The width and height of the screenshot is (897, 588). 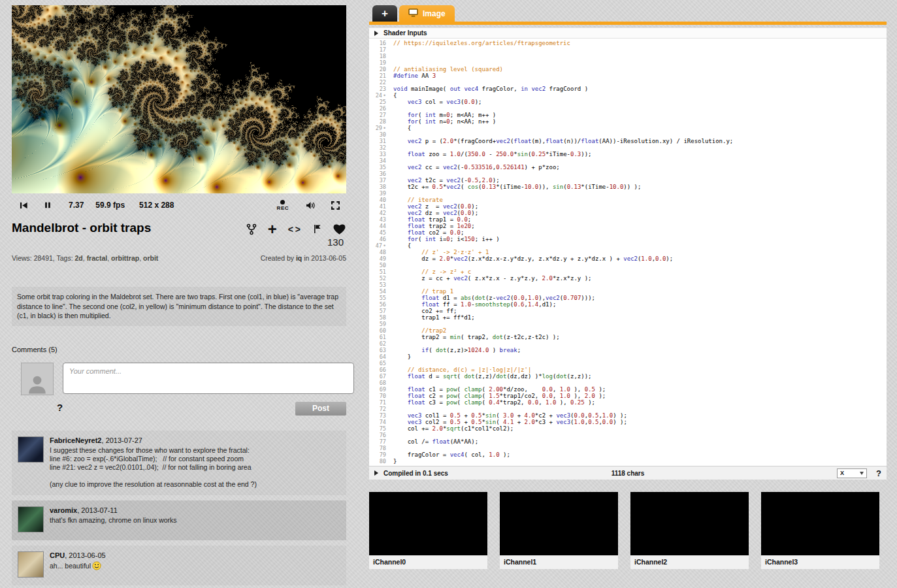 What do you see at coordinates (418, 200) in the screenshot?
I see `code-line: // iterate` at bounding box center [418, 200].